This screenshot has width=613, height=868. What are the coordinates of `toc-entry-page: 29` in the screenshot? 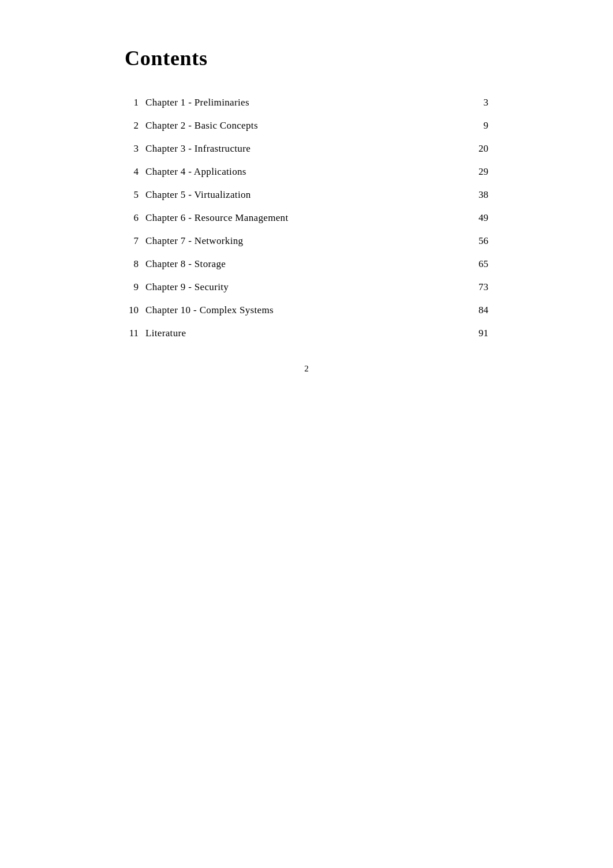 It's located at (480, 172).